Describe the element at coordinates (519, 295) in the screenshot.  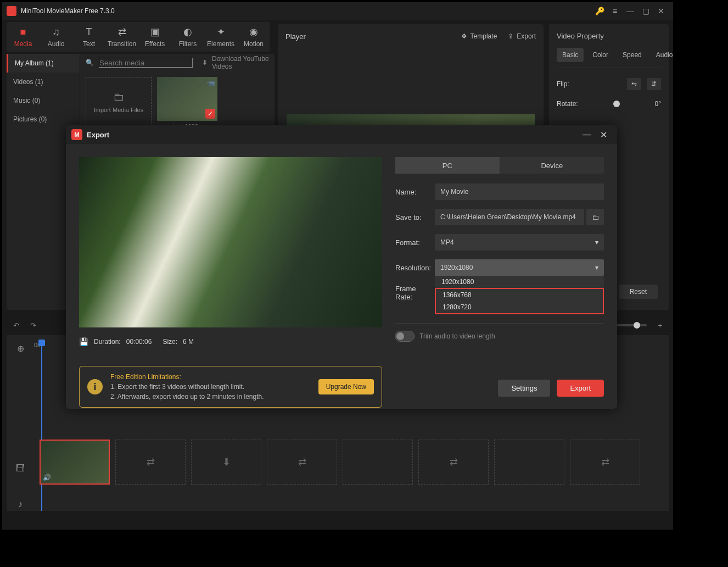
I see `resolution-dropdown: 1920x1080 1366x768 1280x720` at that location.